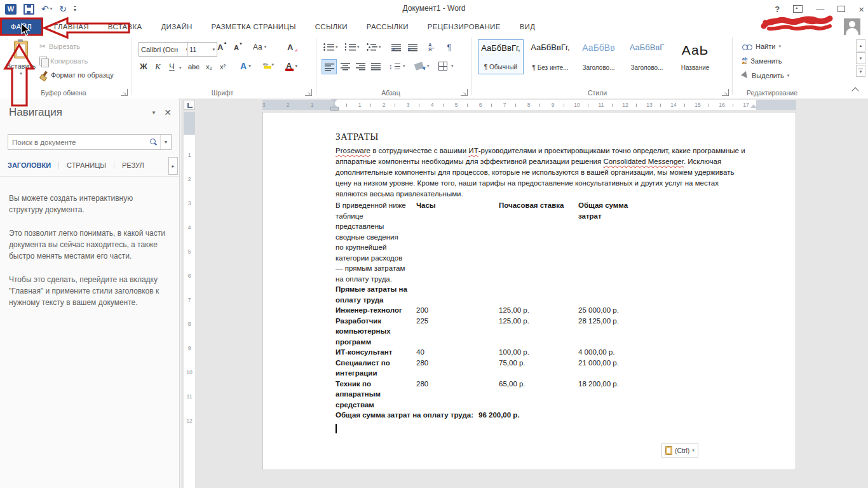 The image size is (868, 488). What do you see at coordinates (412, 47) in the screenshot?
I see `increase-indent-button: ▸` at bounding box center [412, 47].